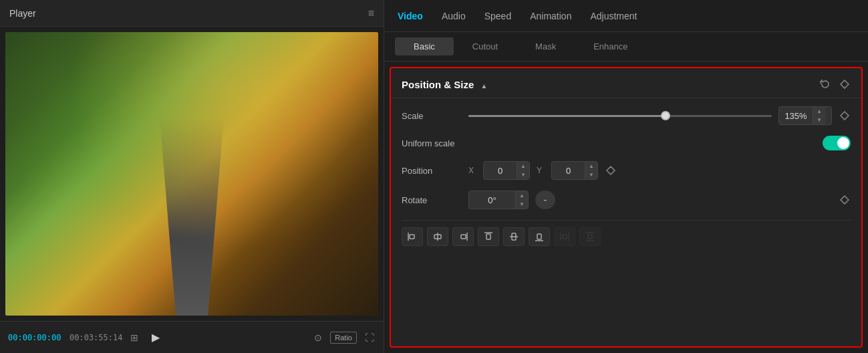 This screenshot has width=868, height=353. Describe the element at coordinates (454, 16) in the screenshot. I see `tab-audio: Audio` at that location.